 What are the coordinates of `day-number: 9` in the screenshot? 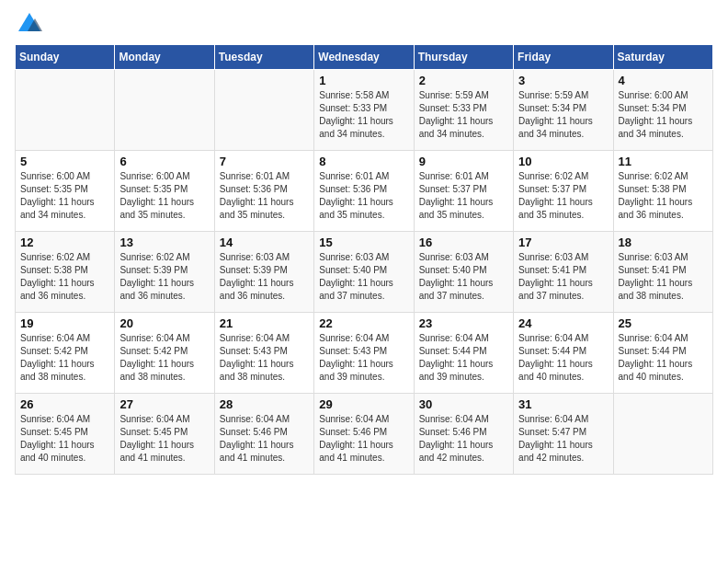 It's located at (463, 162).